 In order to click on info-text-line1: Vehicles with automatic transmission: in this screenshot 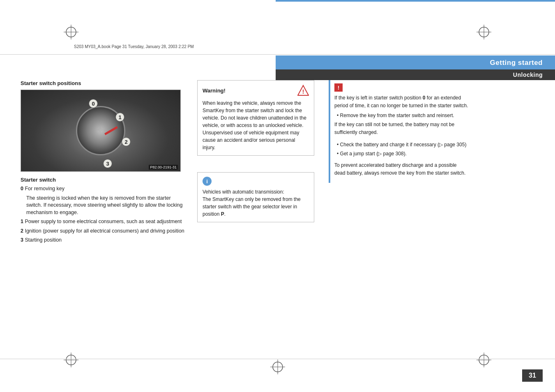, I will do `click(243, 192)`.